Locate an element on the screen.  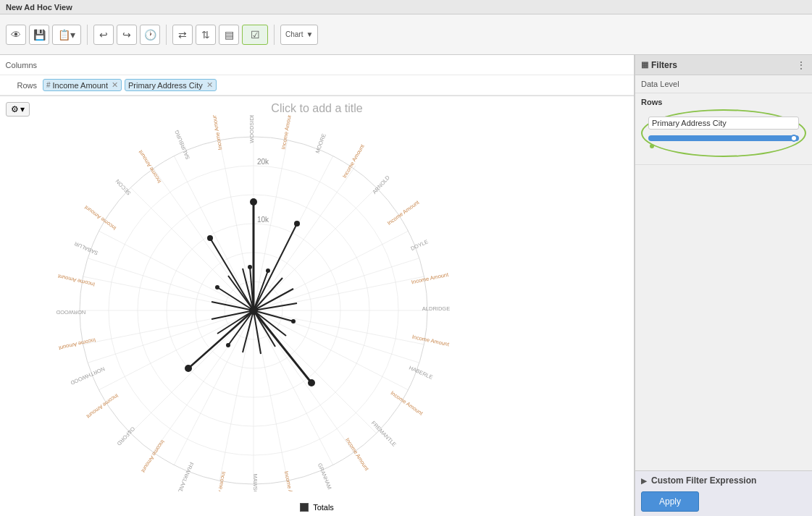
filters-title: Filters is located at coordinates (664, 65).